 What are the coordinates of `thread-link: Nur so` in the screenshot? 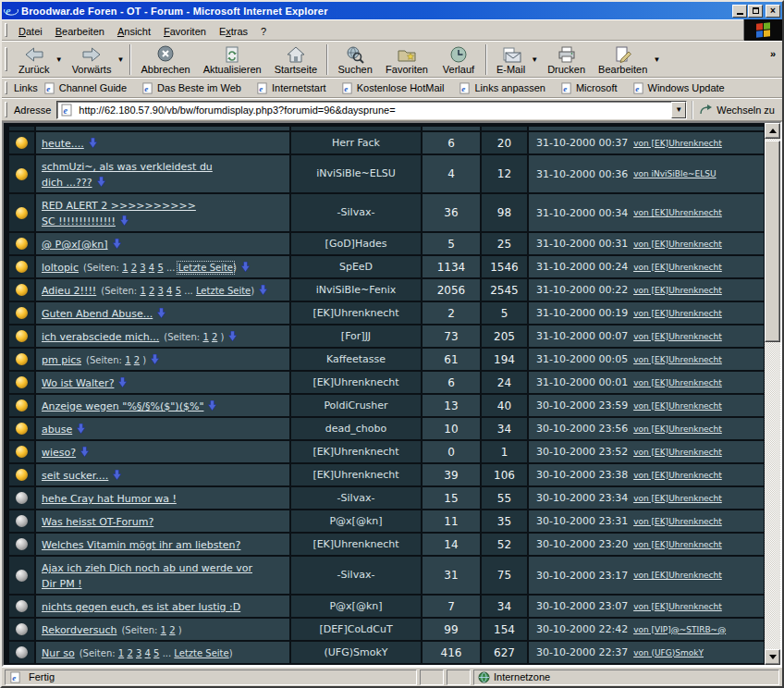 It's located at (58, 653).